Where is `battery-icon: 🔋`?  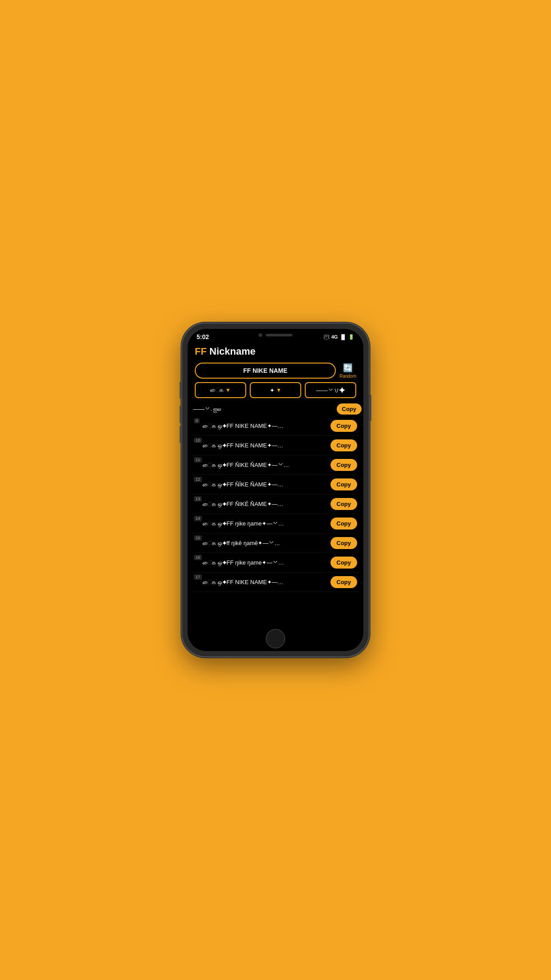 battery-icon: 🔋 is located at coordinates (351, 337).